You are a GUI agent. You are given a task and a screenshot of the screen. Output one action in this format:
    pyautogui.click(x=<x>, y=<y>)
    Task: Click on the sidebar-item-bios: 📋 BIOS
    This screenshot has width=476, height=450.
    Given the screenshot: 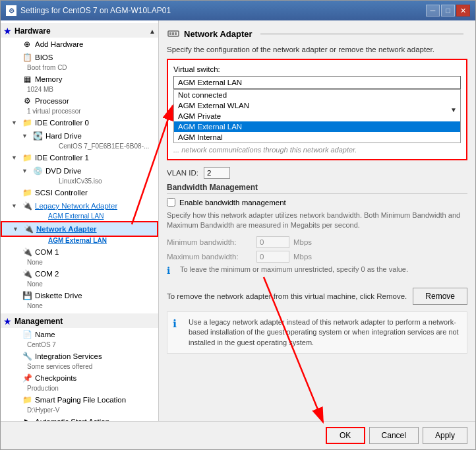 What is the action you would take?
    pyautogui.click(x=79, y=57)
    